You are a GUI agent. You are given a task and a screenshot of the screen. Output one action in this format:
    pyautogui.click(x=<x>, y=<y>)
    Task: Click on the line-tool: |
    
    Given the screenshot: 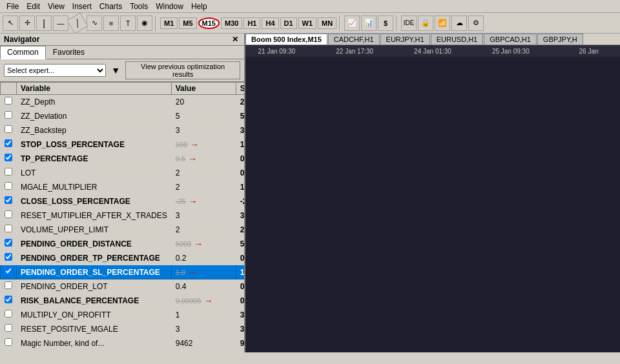 What is the action you would take?
    pyautogui.click(x=44, y=23)
    